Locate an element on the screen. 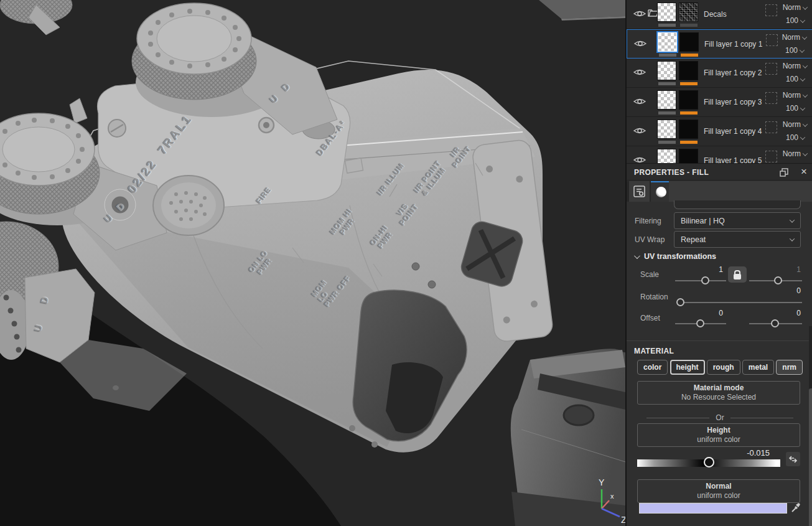 The width and height of the screenshot is (812, 526). channel-height-button: height is located at coordinates (688, 367).